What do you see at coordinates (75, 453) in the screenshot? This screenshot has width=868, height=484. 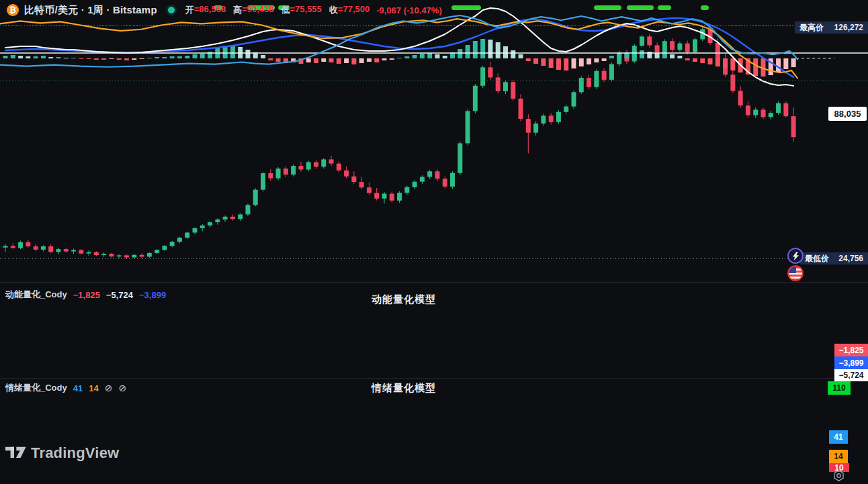 I see `tradingview-watermark-text: TradingView` at bounding box center [75, 453].